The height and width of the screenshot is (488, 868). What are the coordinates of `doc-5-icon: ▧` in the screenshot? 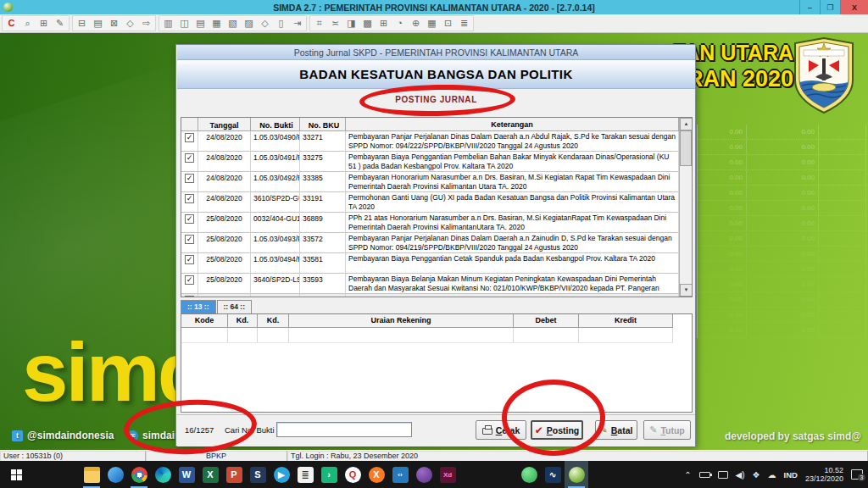 It's located at (232, 24).